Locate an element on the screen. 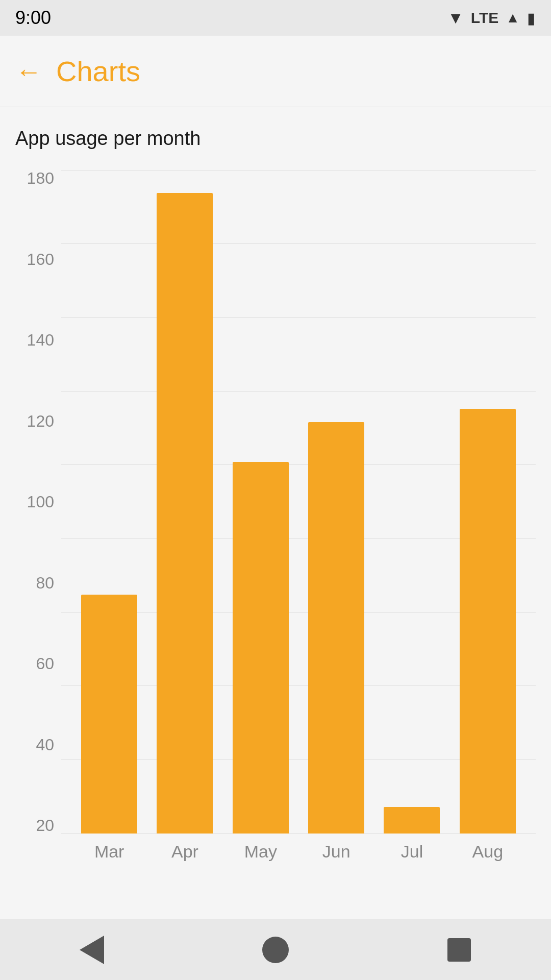  y-label-20: 20 is located at coordinates (38, 825).